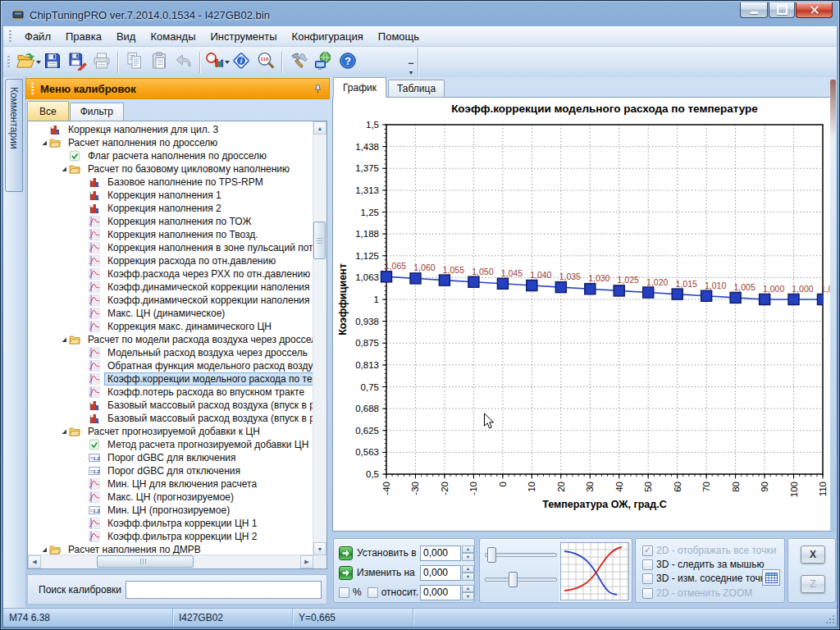  I want to click on tree-item: Коррекция наполнения 2, so click(171, 208).